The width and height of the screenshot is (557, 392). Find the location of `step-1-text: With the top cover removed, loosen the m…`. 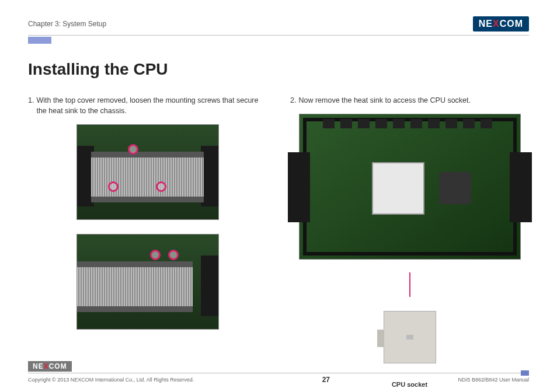

step-1-text: With the top cover removed, loosen the m… is located at coordinates (152, 106).